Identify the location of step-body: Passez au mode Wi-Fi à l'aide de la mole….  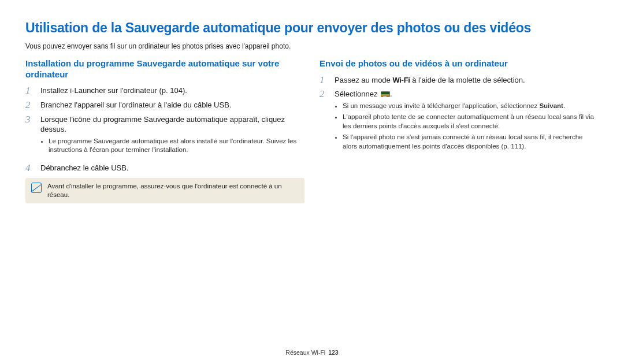
(467, 81).